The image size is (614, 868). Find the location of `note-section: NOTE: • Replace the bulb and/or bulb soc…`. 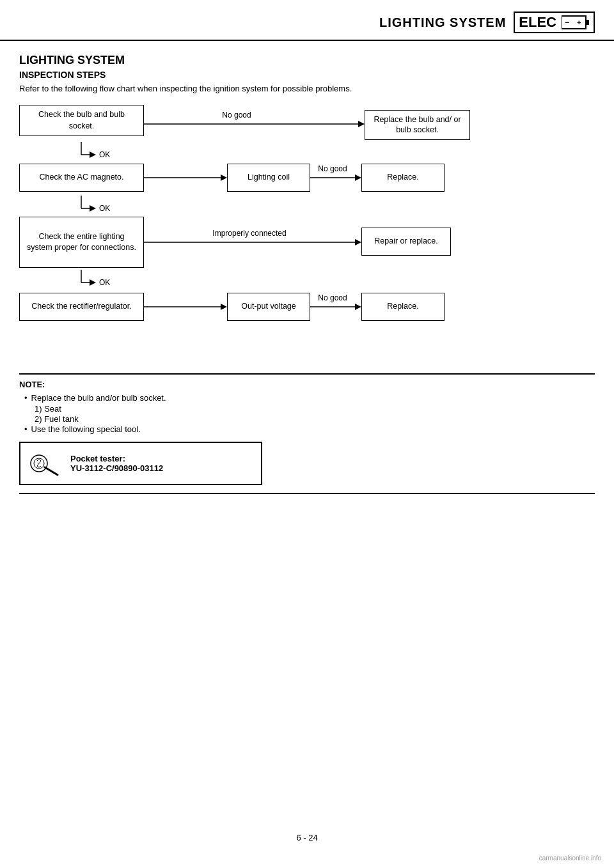

note-section: NOTE: • Replace the bulb and/or bulb soc… is located at coordinates (307, 433).